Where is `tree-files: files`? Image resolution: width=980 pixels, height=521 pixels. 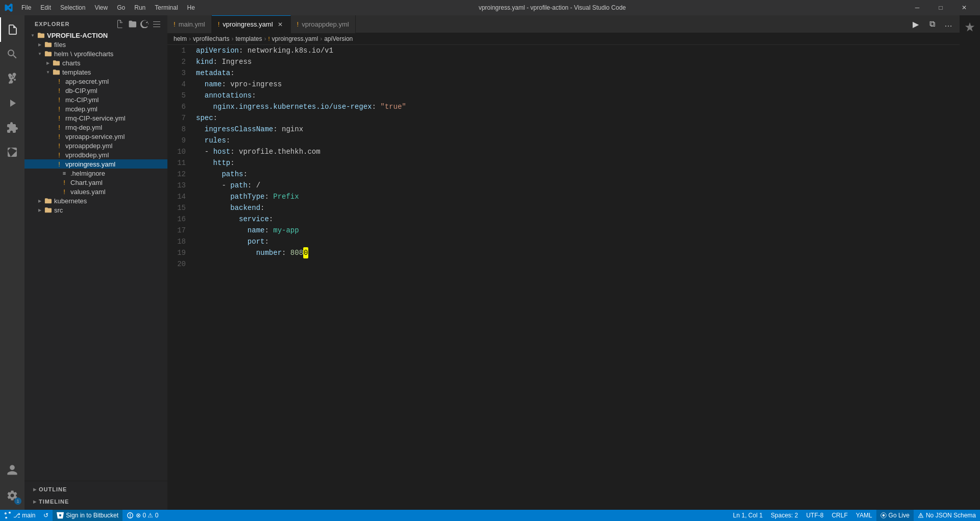 tree-files: files is located at coordinates (96, 44).